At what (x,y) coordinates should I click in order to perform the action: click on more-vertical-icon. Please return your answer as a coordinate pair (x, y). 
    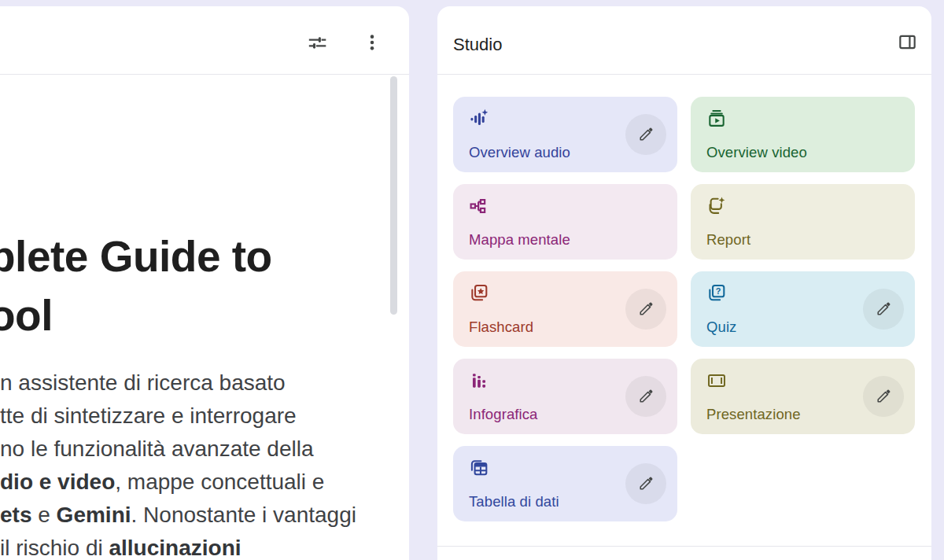
    Looking at the image, I should click on (372, 49).